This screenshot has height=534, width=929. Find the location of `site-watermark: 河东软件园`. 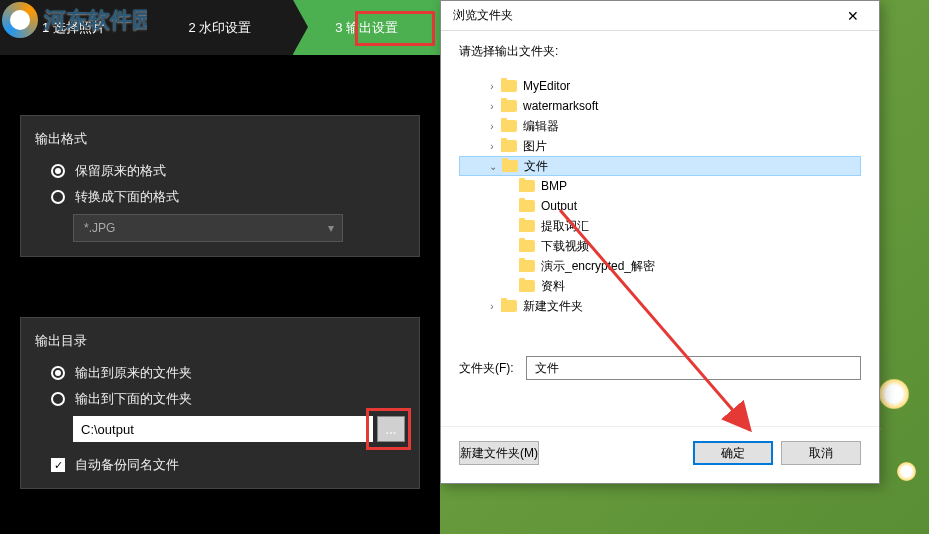

site-watermark: 河东软件园 is located at coordinates (78, 20).